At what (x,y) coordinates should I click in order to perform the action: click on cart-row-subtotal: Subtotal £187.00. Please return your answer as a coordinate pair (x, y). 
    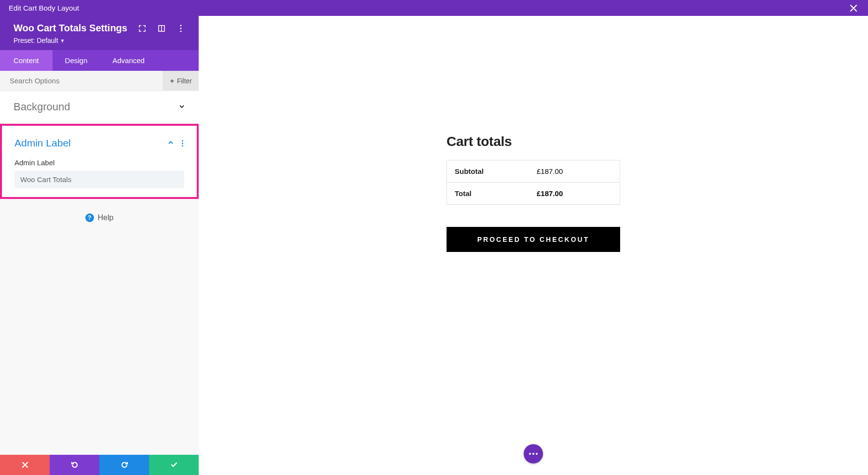
    Looking at the image, I should click on (533, 172).